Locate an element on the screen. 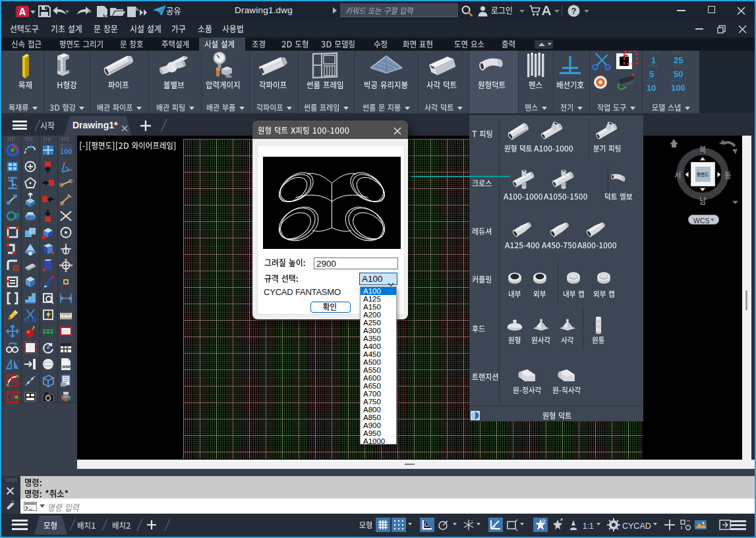  svg-text: WMF is located at coordinates (67, 367).